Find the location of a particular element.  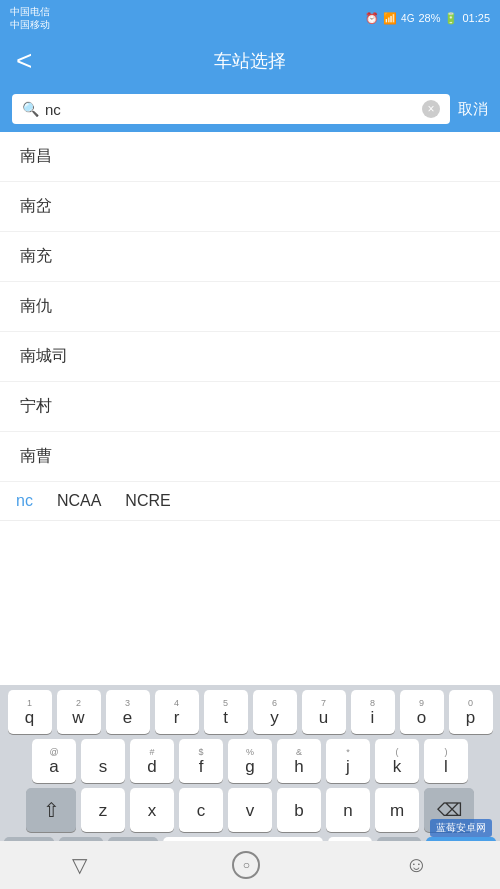

key-l: )l is located at coordinates (446, 761).